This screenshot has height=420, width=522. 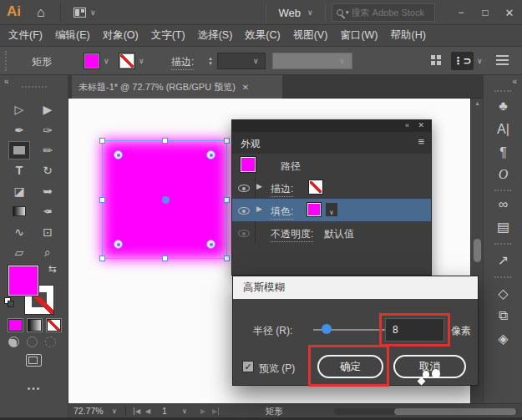 I want to click on close-panel-icon: ✕, so click(x=421, y=125).